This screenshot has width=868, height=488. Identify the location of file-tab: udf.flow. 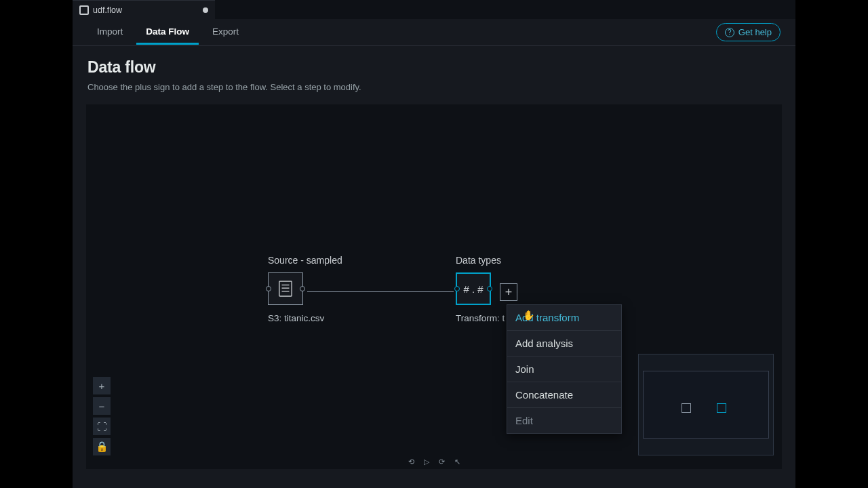
(144, 9).